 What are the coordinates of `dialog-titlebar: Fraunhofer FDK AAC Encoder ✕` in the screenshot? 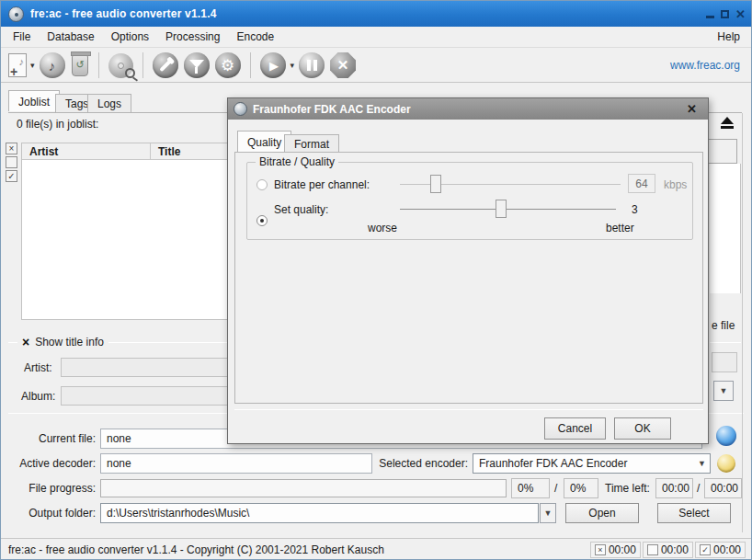 It's located at (468, 109).